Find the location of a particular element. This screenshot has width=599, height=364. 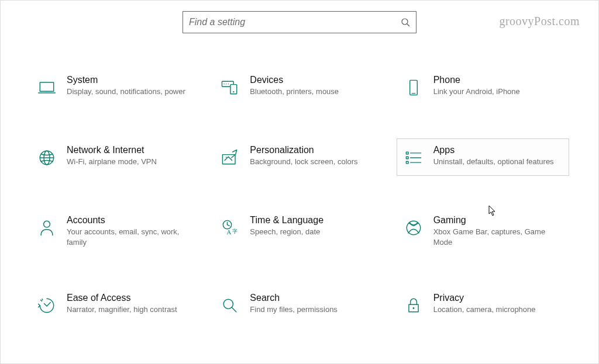

tile-description: Xbox Game Bar, captures, Game Mode is located at coordinates (497, 237).